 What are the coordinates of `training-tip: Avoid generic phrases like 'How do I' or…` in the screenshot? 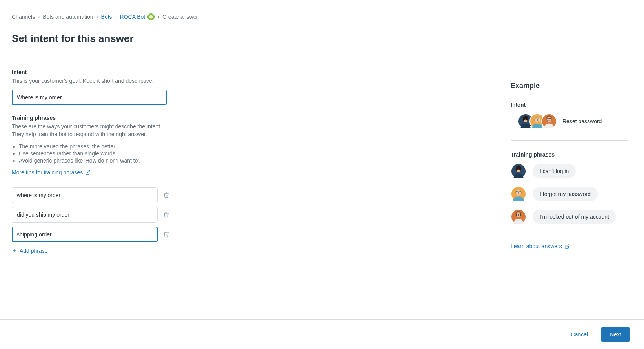 It's located at (94, 161).